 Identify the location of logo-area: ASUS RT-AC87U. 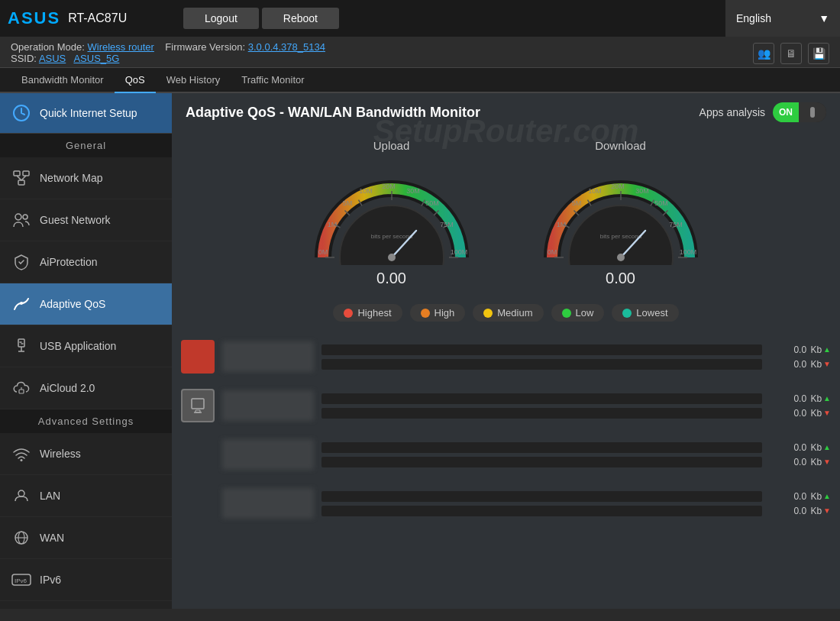
(88, 18).